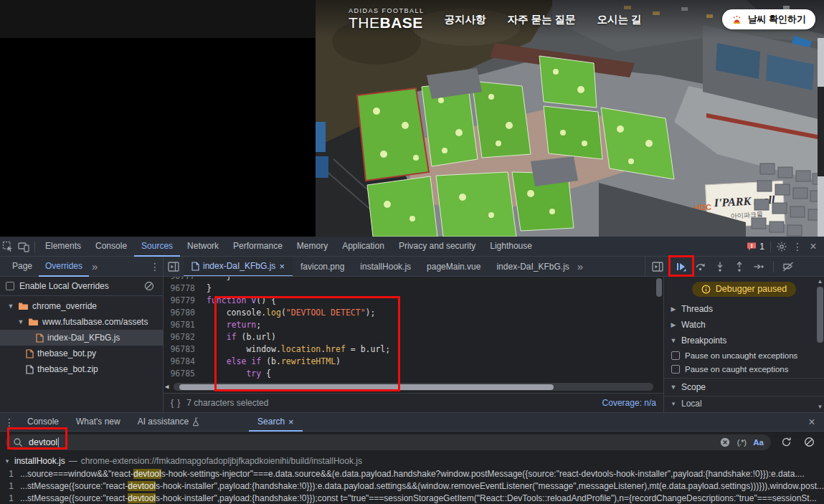 Image resolution: width=824 pixels, height=504 pixels. I want to click on search-result-row: 1 ...source===window&&"react-devtools-ho…, so click(412, 473).